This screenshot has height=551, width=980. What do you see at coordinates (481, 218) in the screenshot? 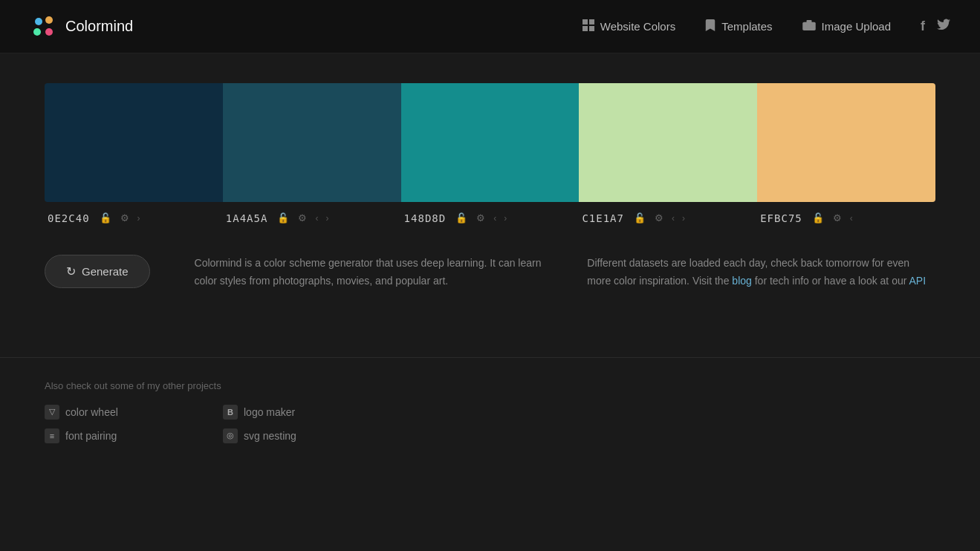
I see `adjust-btn-3: ⚙` at bounding box center [481, 218].